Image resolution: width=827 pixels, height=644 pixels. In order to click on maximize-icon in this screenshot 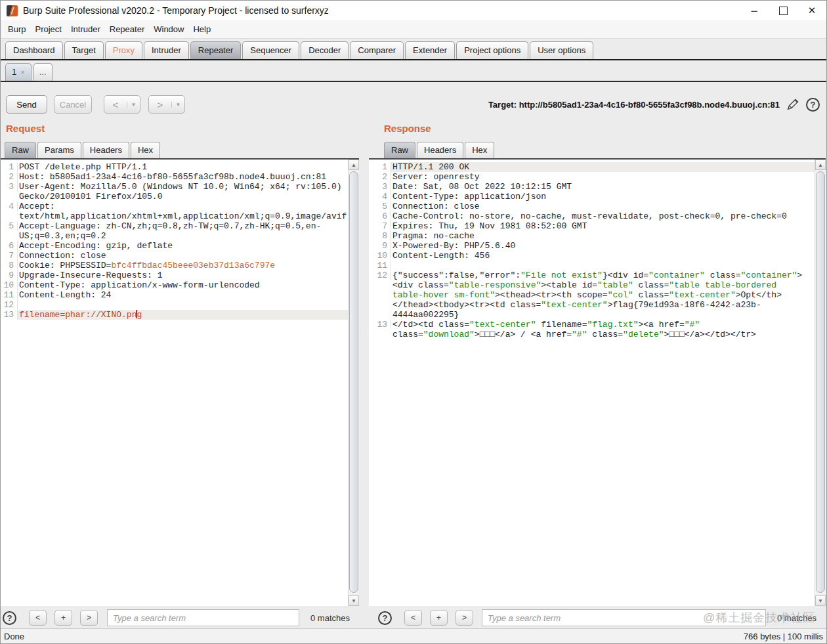, I will do `click(783, 11)`.